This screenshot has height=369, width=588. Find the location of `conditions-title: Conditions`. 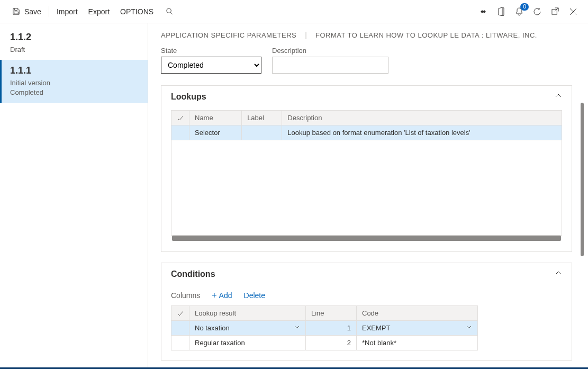

conditions-title: Conditions is located at coordinates (193, 274).